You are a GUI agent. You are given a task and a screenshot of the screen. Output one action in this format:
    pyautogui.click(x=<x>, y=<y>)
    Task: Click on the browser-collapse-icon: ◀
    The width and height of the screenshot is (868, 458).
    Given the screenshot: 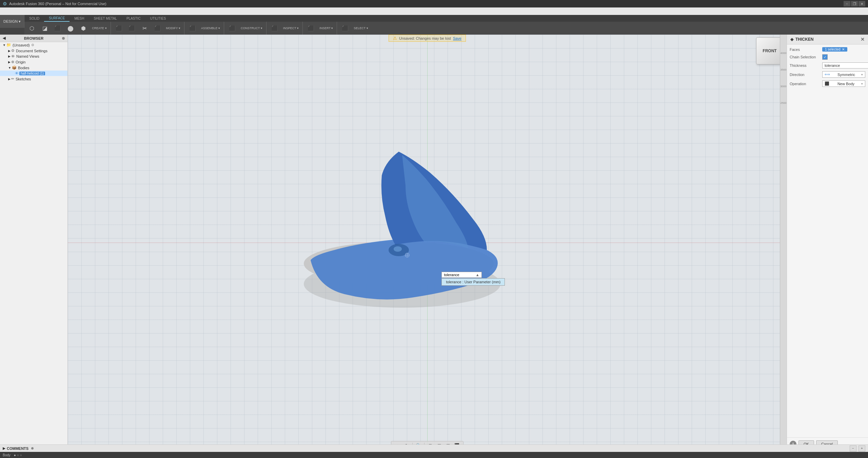 What is the action you would take?
    pyautogui.click(x=4, y=38)
    